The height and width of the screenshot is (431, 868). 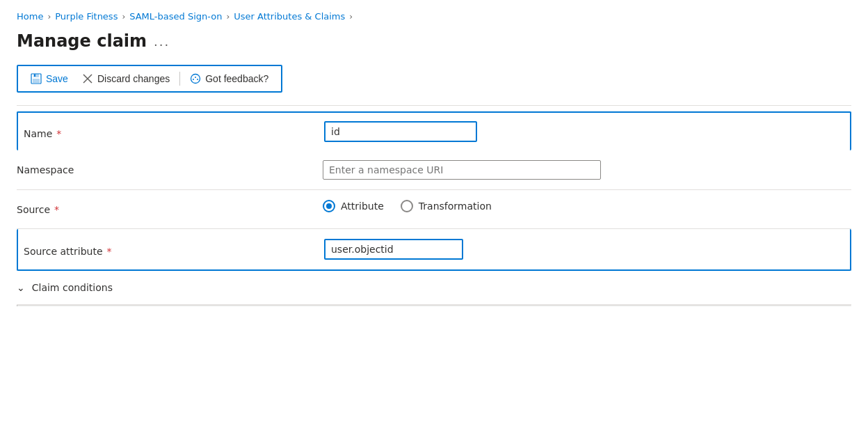 I want to click on namespace-input, so click(x=462, y=170).